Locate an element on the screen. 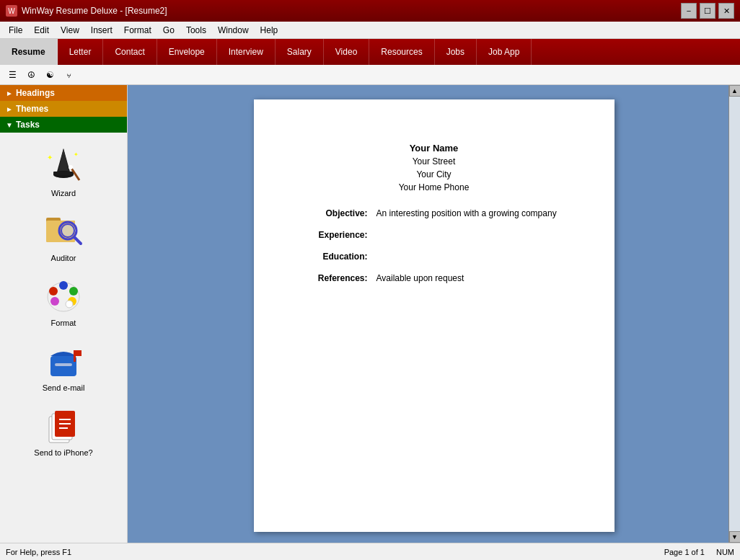  sidebar-headings-label: Headings is located at coordinates (35, 93).